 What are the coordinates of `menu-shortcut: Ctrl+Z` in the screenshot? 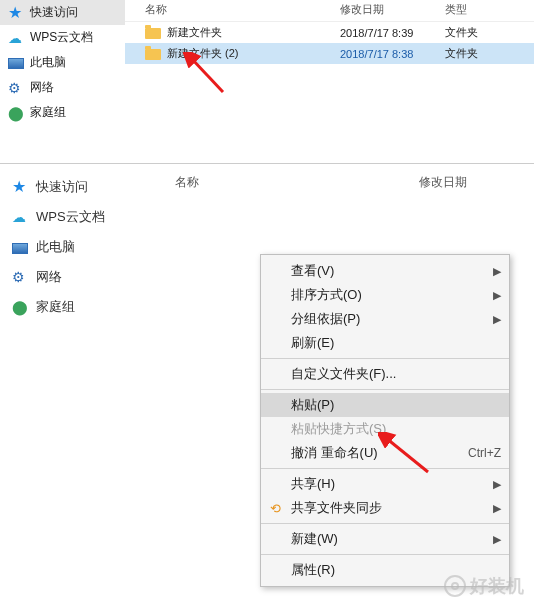 It's located at (484, 453).